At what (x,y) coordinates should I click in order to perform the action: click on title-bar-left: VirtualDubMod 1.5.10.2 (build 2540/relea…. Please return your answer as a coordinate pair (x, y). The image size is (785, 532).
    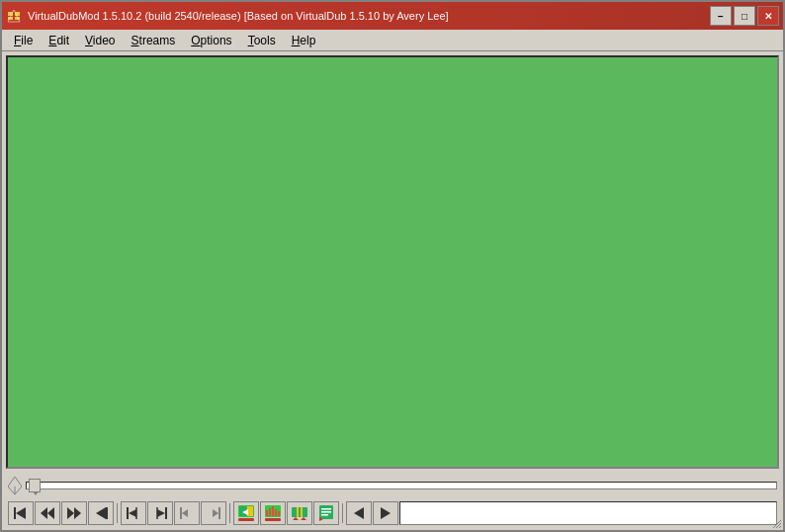
    Looking at the image, I should click on (227, 16).